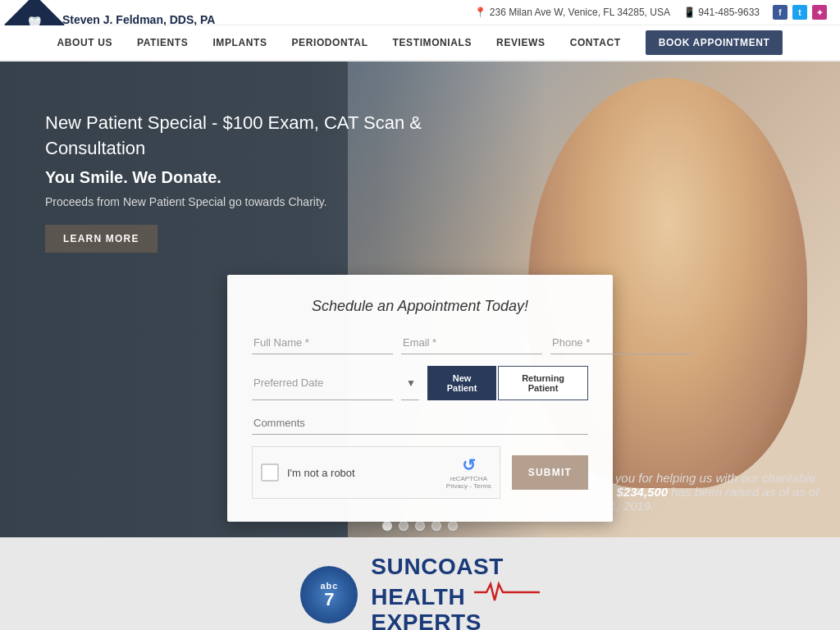 The height and width of the screenshot is (630, 840). I want to click on abc7-badge: abc 7, so click(329, 595).